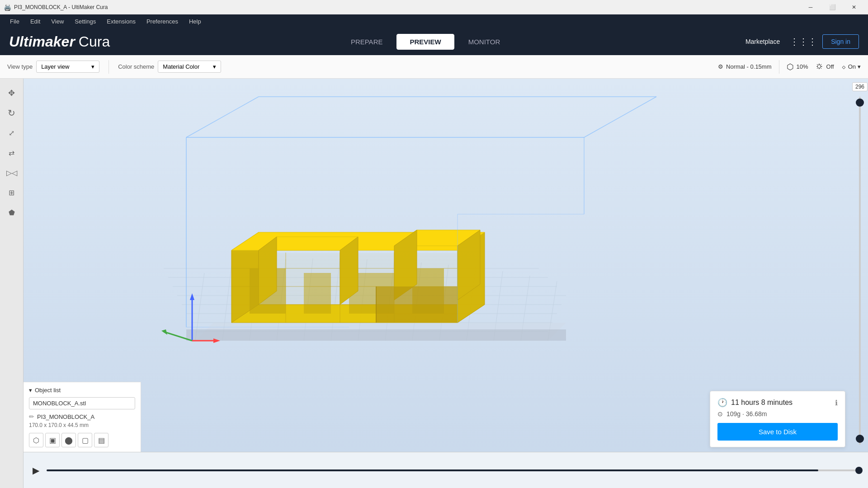 This screenshot has height=488, width=868. What do you see at coordinates (860, 271) in the screenshot?
I see `layer-range-slider` at bounding box center [860, 271].